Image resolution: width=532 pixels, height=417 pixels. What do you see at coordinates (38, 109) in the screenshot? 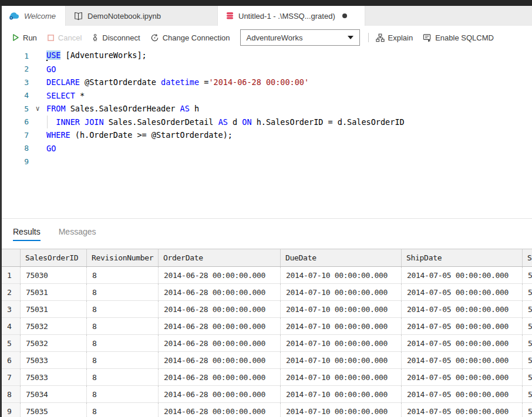
I see `fold-chevron-icon: ∨` at bounding box center [38, 109].